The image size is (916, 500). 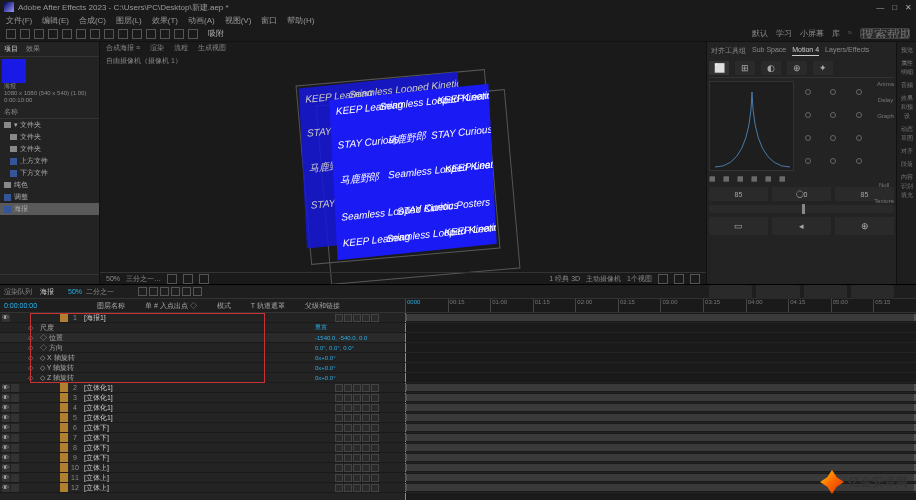 What do you see at coordinates (823, 68) in the screenshot?
I see `motion-btn-5: ✦` at bounding box center [823, 68].